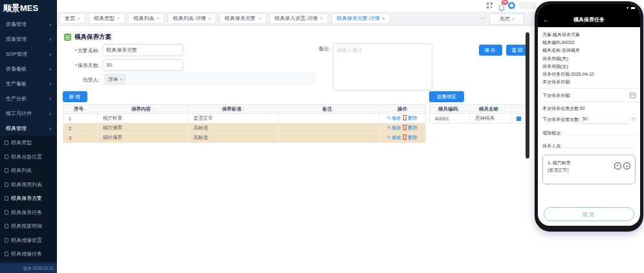 The image size is (644, 273). Describe the element at coordinates (527, 96) in the screenshot. I see `vertical-scrollbar` at that location.